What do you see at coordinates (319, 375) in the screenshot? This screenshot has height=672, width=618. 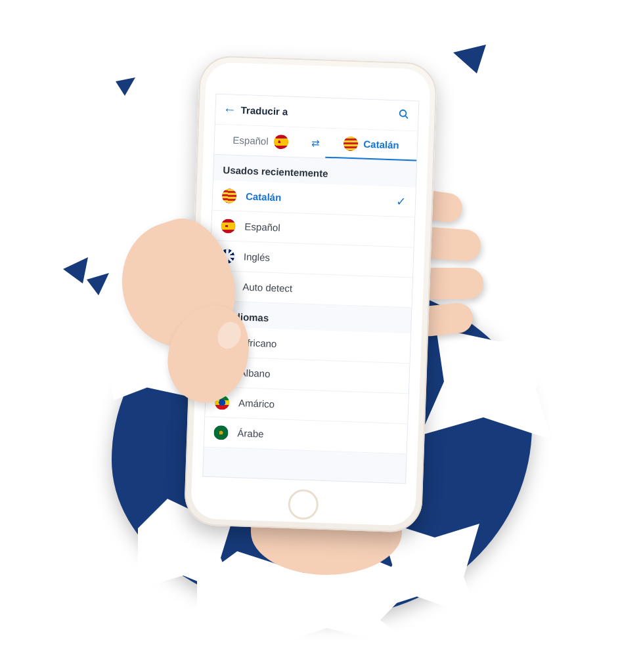 I see `language-label: Albano` at bounding box center [319, 375].